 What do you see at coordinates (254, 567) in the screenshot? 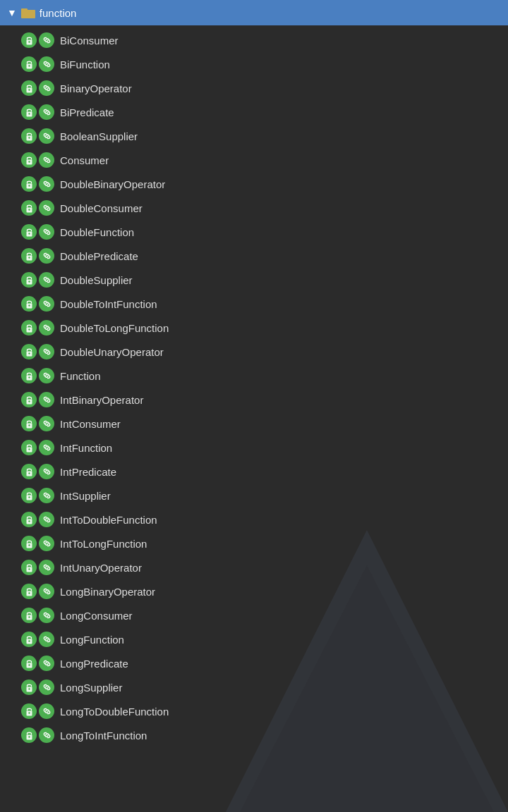
I see `list-item: IntUnaryOperator` at bounding box center [254, 567].